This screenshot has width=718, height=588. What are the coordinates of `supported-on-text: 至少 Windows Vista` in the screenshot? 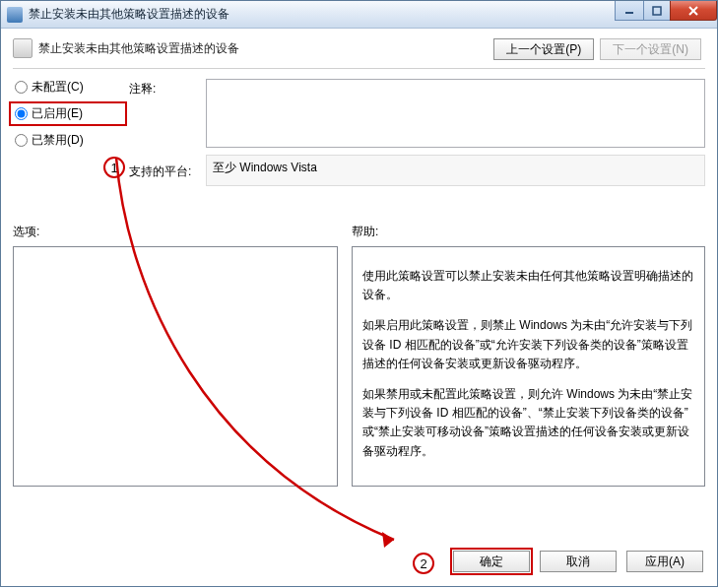 It's located at (265, 167).